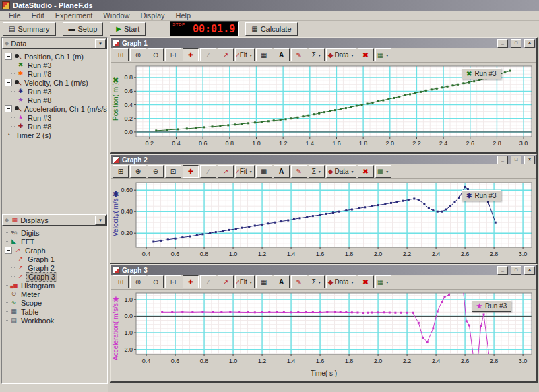  What do you see at coordinates (56, 135) in the screenshot?
I see `data-item-timer-2-s-: ◔Timer 2 (s)` at bounding box center [56, 135].